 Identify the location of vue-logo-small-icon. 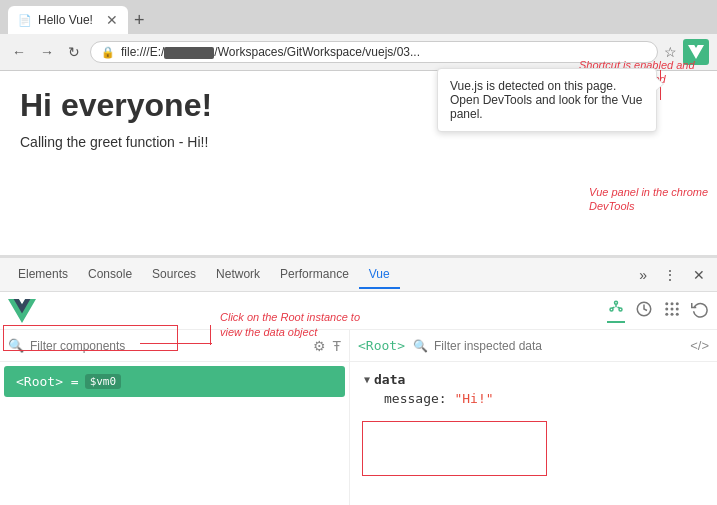
(696, 52).